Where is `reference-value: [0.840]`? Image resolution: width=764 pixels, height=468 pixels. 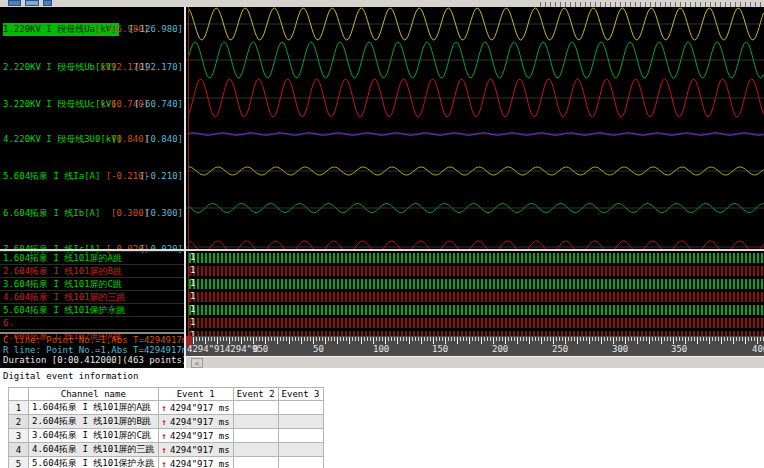
reference-value: [0.840] is located at coordinates (164, 140).